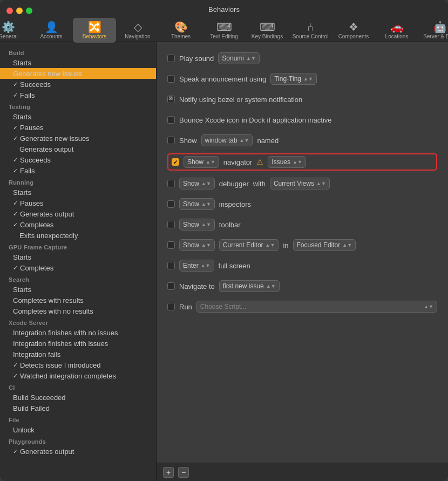 The image size is (448, 481). I want to click on dropdown-sound: Sonumi ▲▼, so click(239, 58).